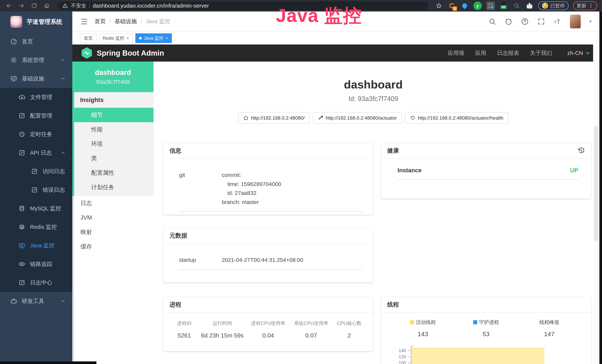 The height and width of the screenshot is (364, 602). What do you see at coordinates (14, 79) in the screenshot?
I see `monitor-icon` at bounding box center [14, 79].